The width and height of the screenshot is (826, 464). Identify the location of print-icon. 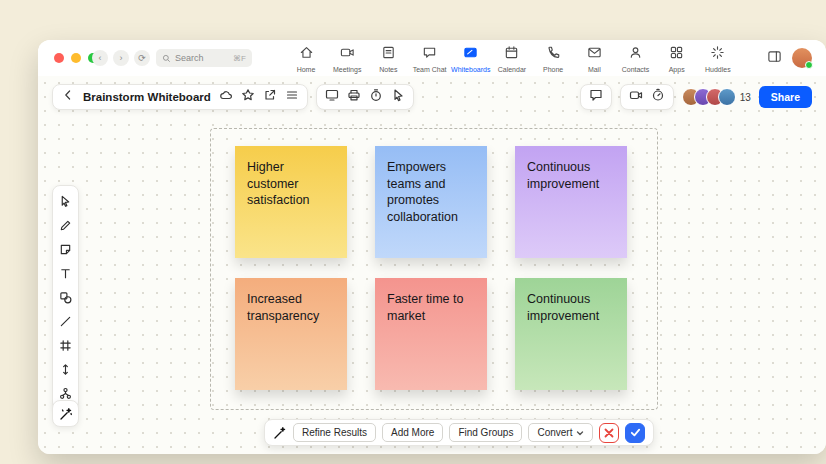
(354, 97).